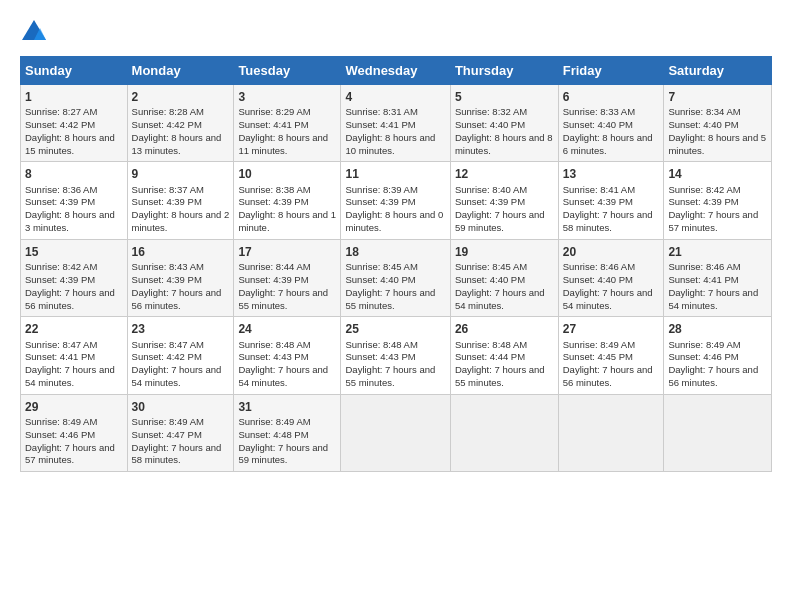 The width and height of the screenshot is (792, 612). Describe the element at coordinates (718, 200) in the screenshot. I see `calendar-cell: 14Sunrise: 8:42 AMSunset: 4:39 PMDayligh…` at that location.